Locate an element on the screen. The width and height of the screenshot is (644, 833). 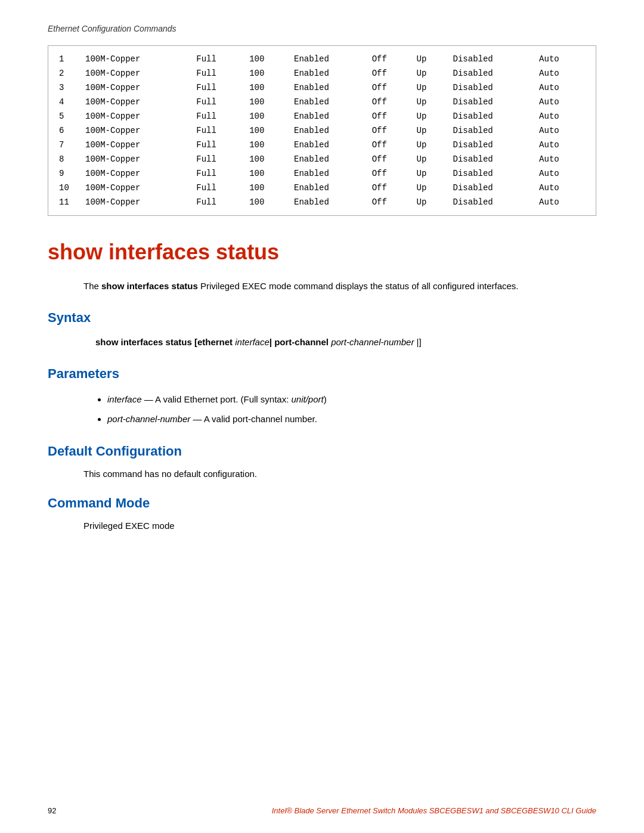
command-mode-section: Command Mode Privileged EXEC mode is located at coordinates (322, 513).